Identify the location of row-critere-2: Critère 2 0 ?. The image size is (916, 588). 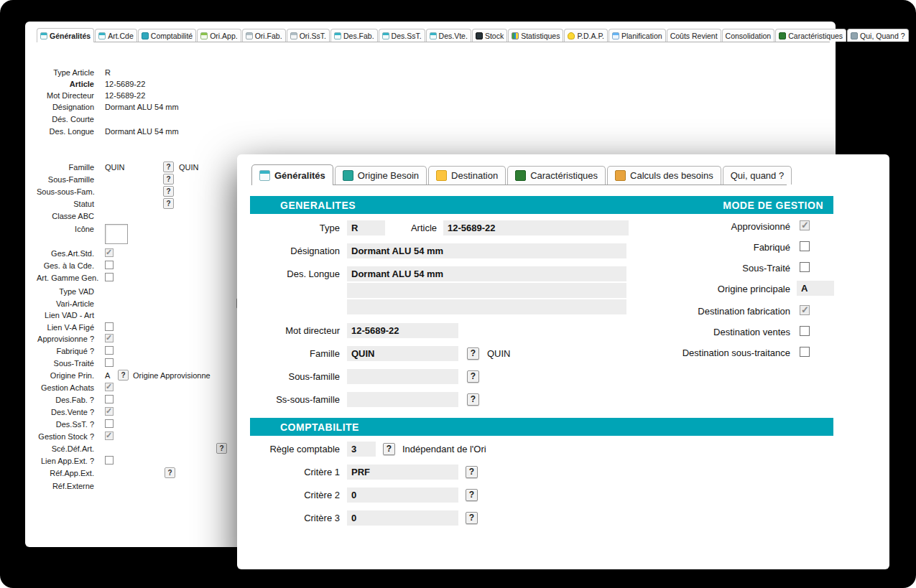
(563, 495).